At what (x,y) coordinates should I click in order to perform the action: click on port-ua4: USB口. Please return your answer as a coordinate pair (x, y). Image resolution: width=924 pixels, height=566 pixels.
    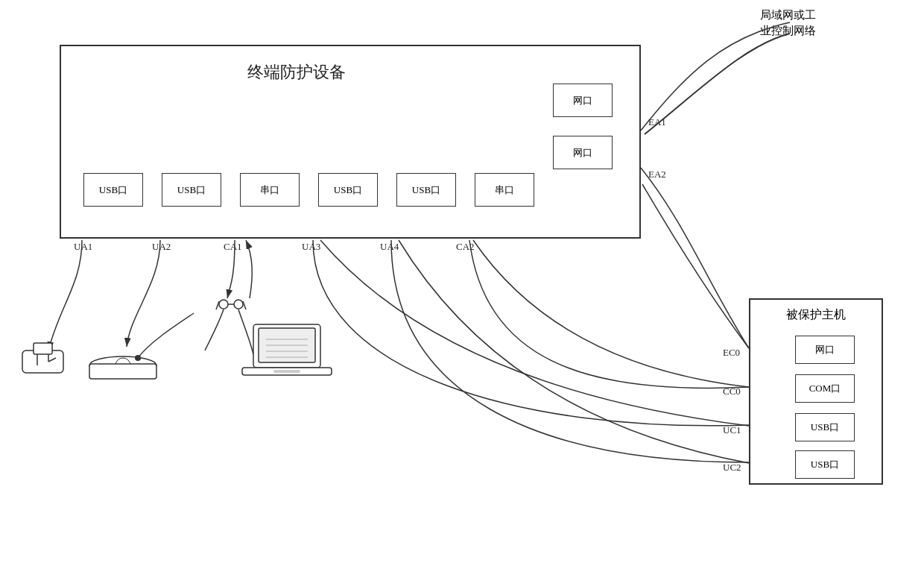
    Looking at the image, I should click on (426, 189).